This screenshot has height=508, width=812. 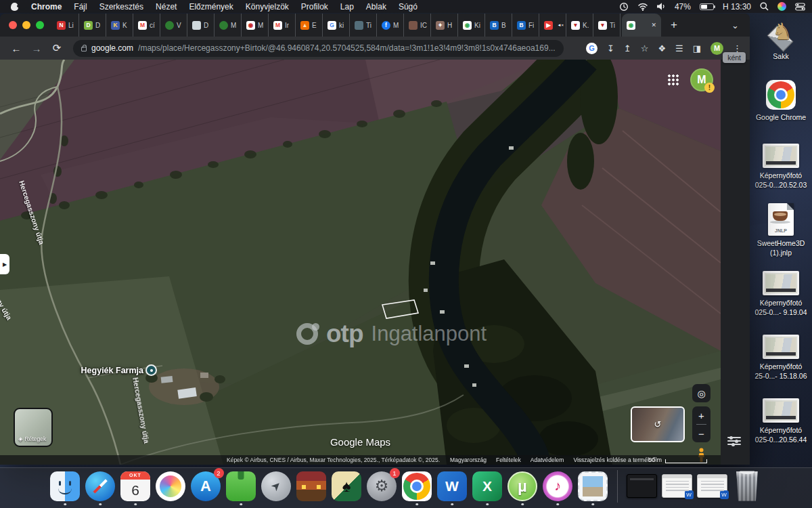 What do you see at coordinates (65, 486) in the screenshot?
I see `dock-item-finder` at bounding box center [65, 486].